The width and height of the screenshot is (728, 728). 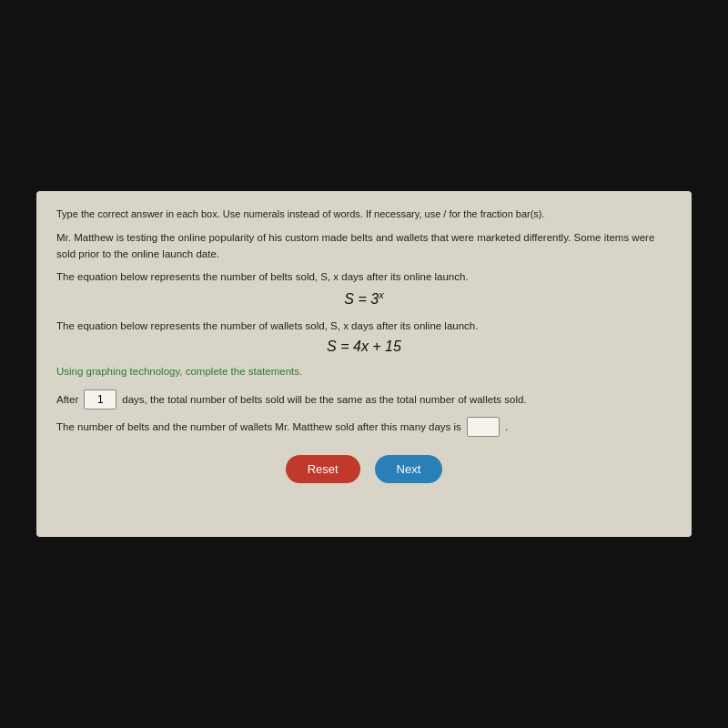 What do you see at coordinates (364, 371) in the screenshot?
I see `graphing-label: Using graphing technology, complete the …` at bounding box center [364, 371].